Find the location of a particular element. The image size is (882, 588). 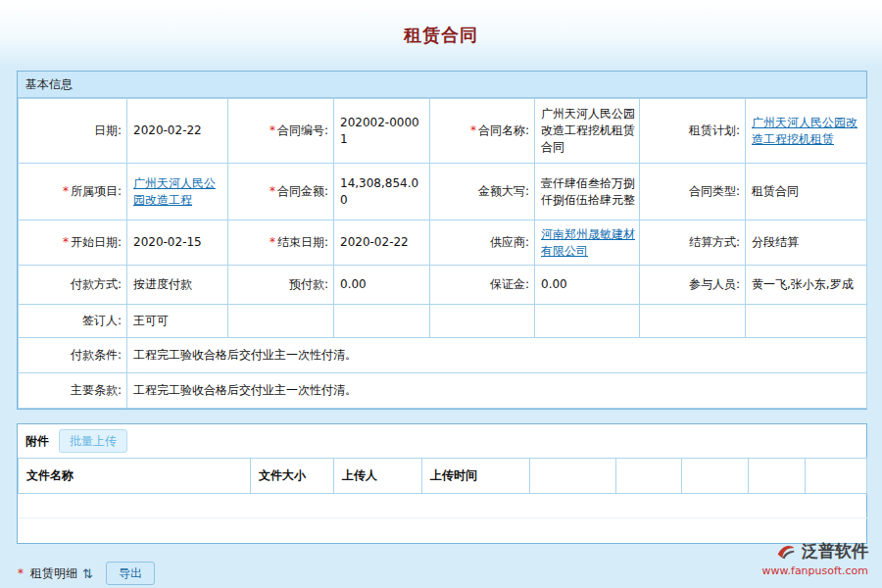

export-button: 导出 is located at coordinates (130, 573).